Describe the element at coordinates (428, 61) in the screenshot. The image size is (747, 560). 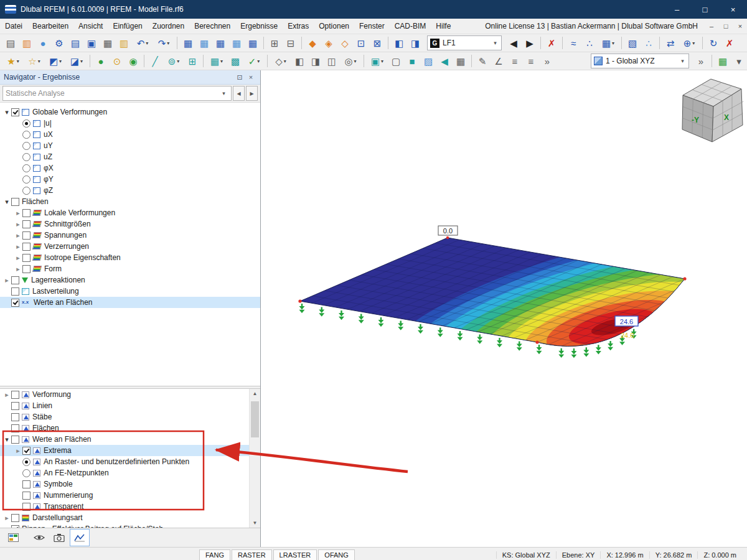
I see `transparency-display-icon: ▨` at that location.